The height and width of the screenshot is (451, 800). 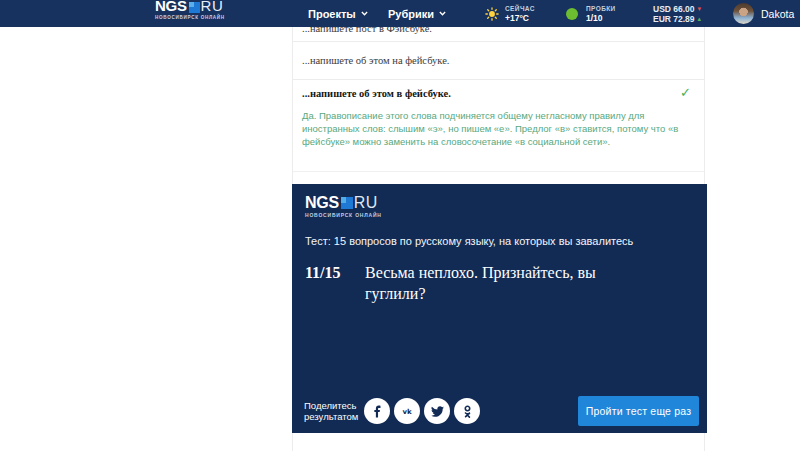 I want to click on share-row: Поделитесь результатом vk, so click(x=502, y=411).